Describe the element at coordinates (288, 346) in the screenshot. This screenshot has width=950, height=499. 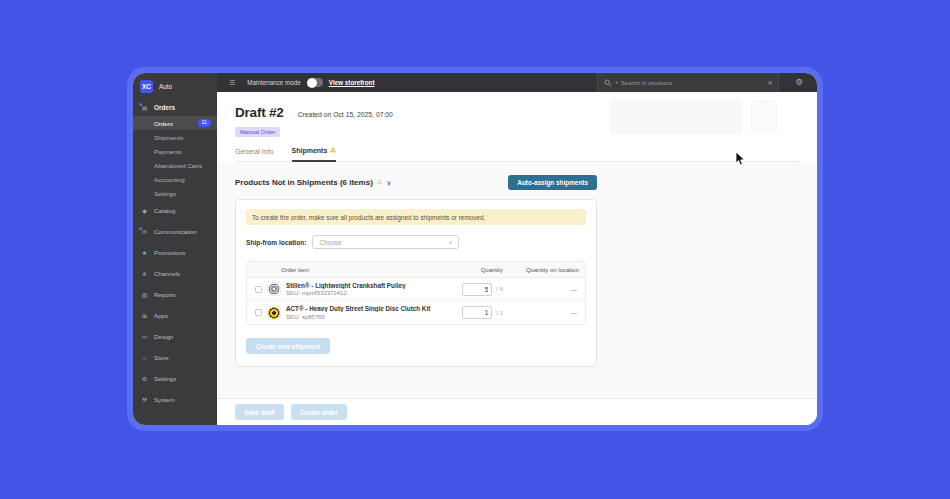
I see `create-new-shipment-button: Create new shipment` at that location.